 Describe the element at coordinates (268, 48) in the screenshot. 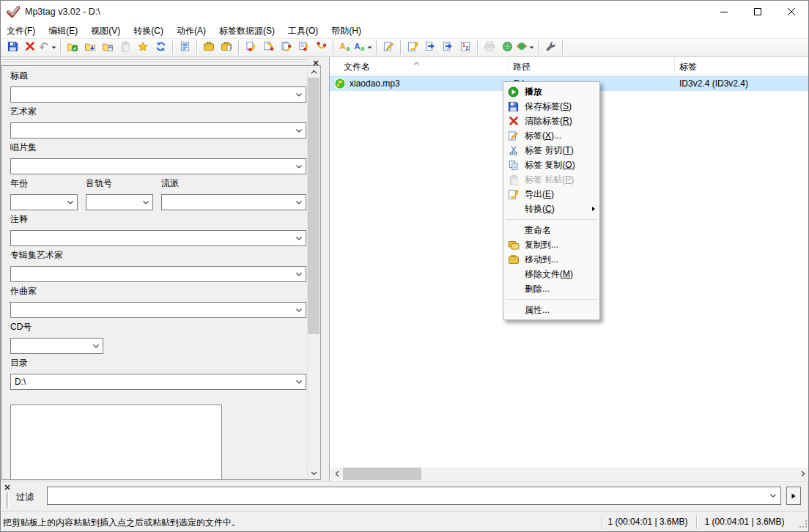

I see `convert-filename-tag-button` at that location.